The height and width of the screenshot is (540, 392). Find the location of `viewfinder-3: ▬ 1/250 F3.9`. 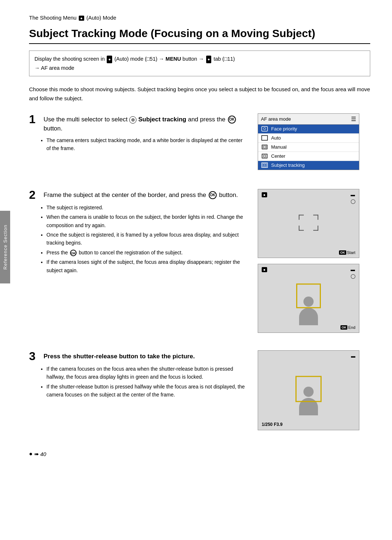

viewfinder-3: ▬ 1/250 F3.9 is located at coordinates (309, 390).